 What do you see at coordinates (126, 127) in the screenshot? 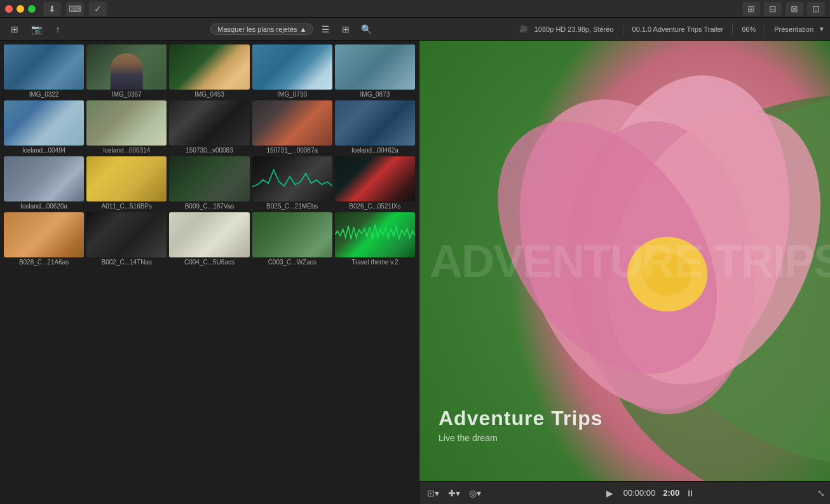
I see `list-item: Iceland...000314` at bounding box center [126, 127].